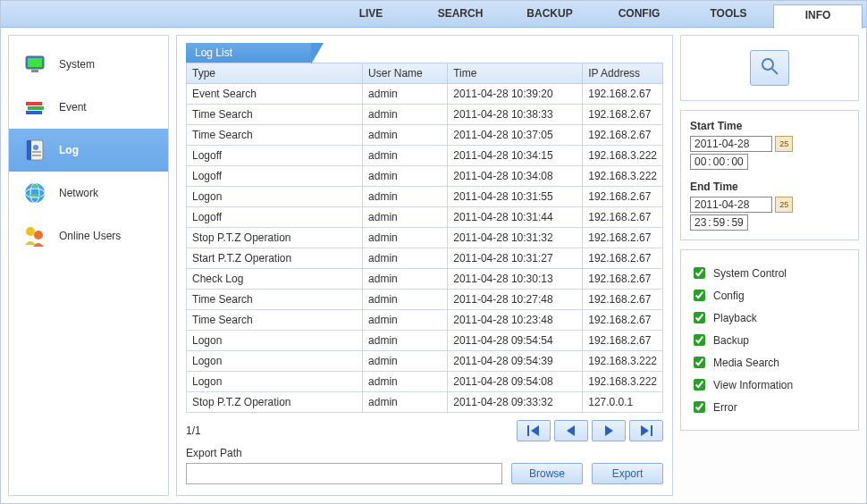 The image size is (867, 504). Describe the element at coordinates (770, 126) in the screenshot. I see `start-time-label: Start Time` at that location.